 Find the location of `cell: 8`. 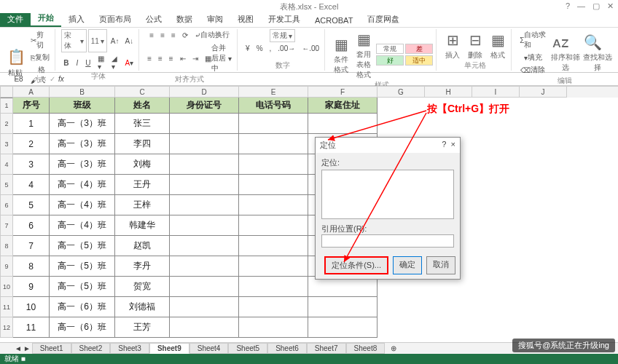

cell: 8 is located at coordinates (31, 266).